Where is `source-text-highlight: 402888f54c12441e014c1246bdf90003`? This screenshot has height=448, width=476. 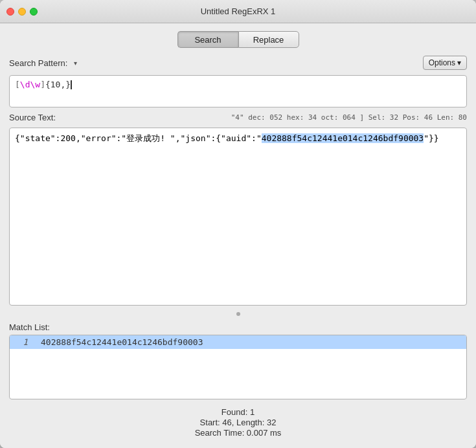 source-text-highlight: 402888f54c12441e014c1246bdf90003 is located at coordinates (343, 139).